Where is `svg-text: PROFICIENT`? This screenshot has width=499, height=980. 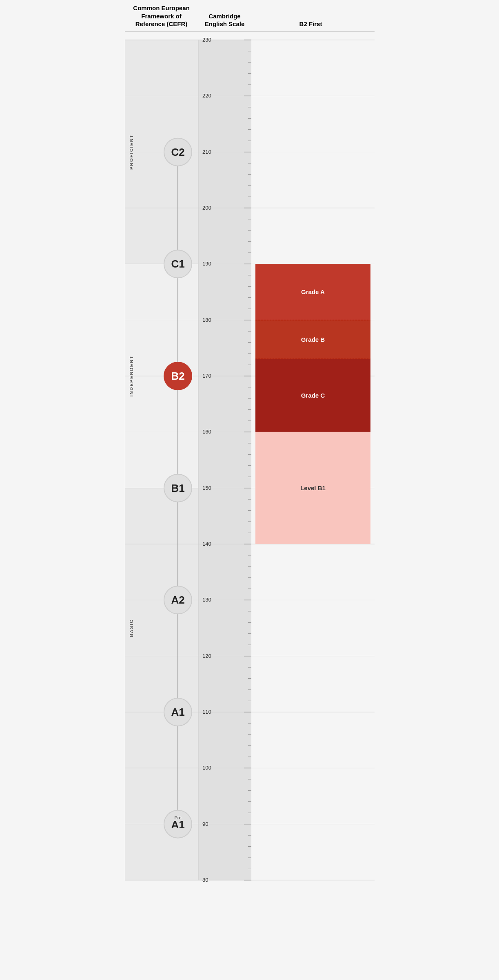 svg-text: PROFICIENT is located at coordinates (131, 152).